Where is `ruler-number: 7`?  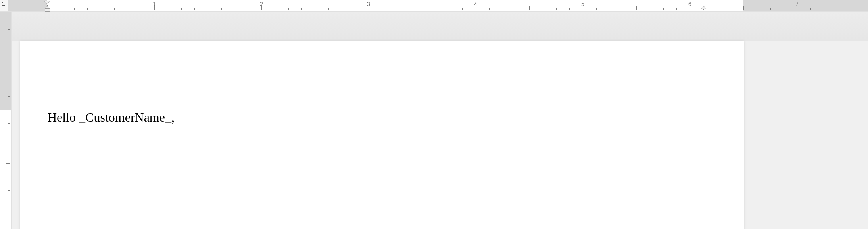
ruler-number: 7 is located at coordinates (797, 4).